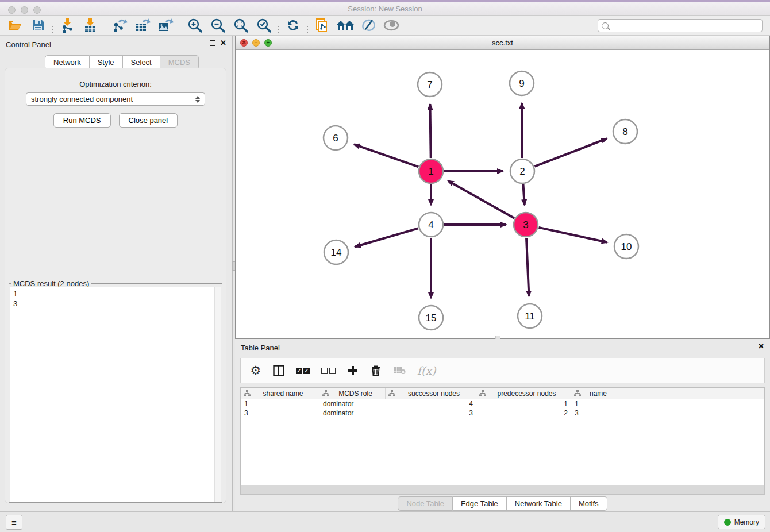 Image resolution: width=770 pixels, height=532 pixels. Describe the element at coordinates (385, 25) in the screenshot. I see `main-toolbar` at that location.